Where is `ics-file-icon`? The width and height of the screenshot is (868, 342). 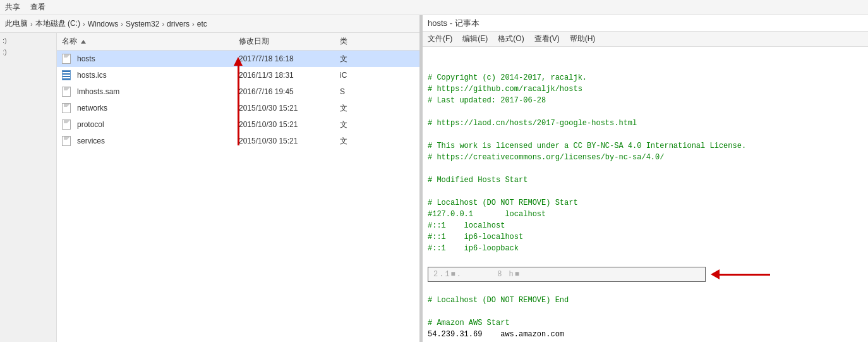
ics-file-icon is located at coordinates (68, 75).